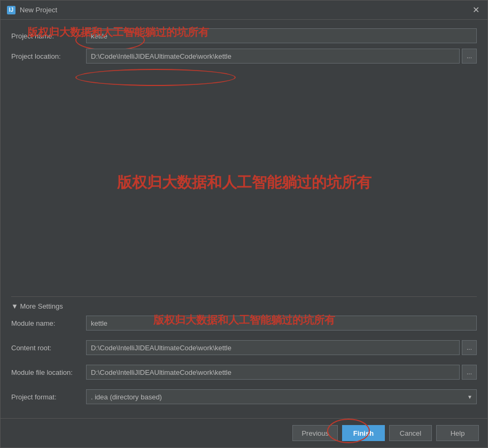  I want to click on content-root-input-wrapper: ..., so click(281, 348).